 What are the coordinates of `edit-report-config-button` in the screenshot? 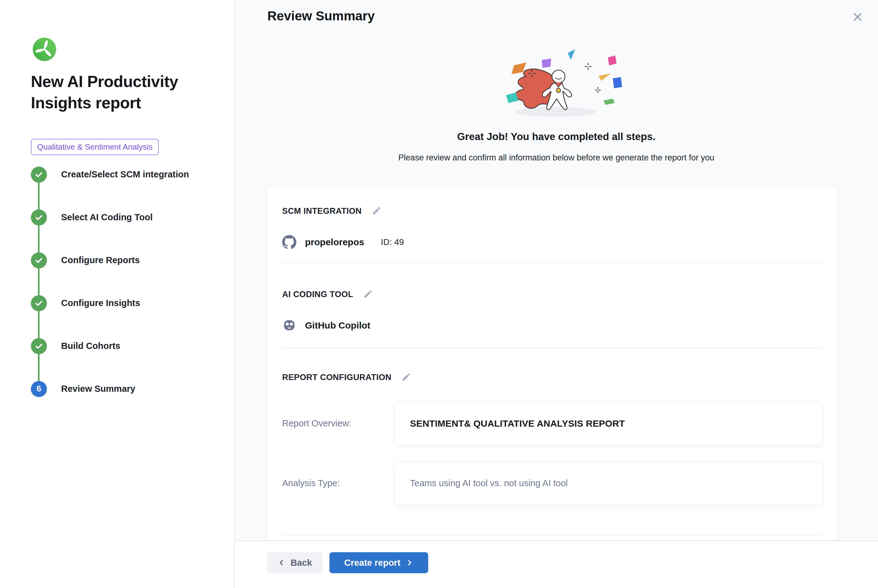 It's located at (406, 377).